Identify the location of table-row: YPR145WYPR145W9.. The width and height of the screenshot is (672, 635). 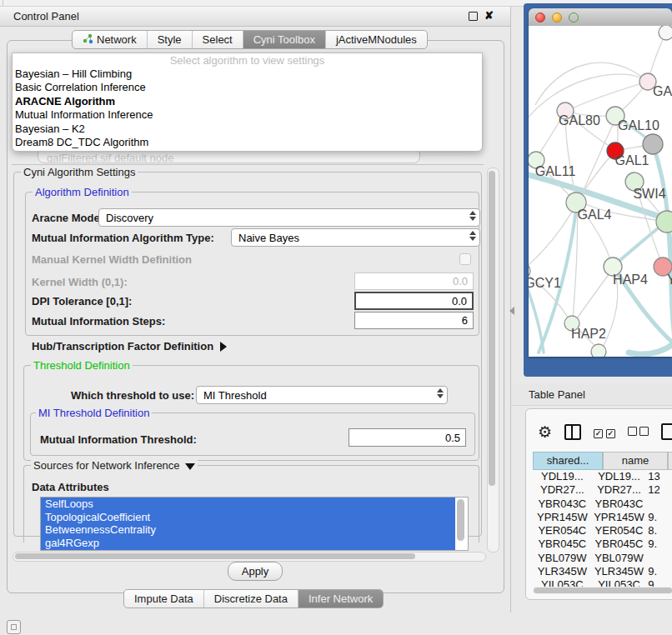
(602, 518).